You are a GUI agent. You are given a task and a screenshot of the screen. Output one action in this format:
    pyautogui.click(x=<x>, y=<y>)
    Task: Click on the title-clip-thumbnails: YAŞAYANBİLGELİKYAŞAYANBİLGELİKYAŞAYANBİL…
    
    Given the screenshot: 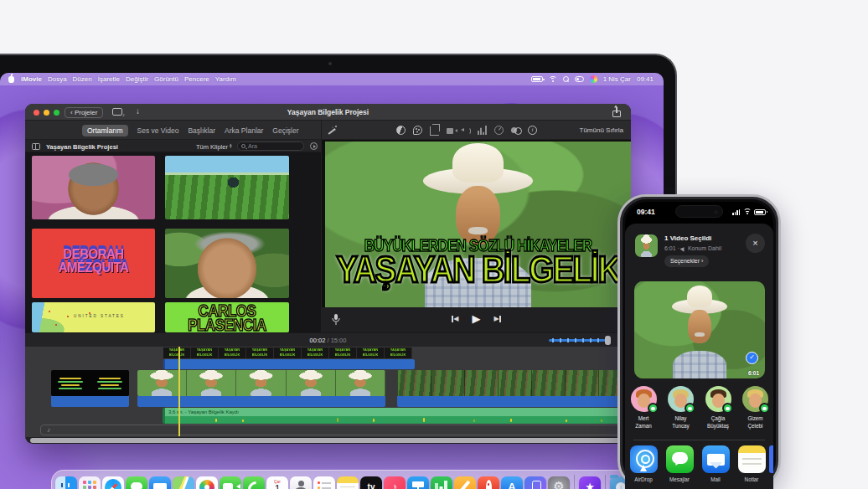 What is the action you would take?
    pyautogui.click(x=288, y=353)
    